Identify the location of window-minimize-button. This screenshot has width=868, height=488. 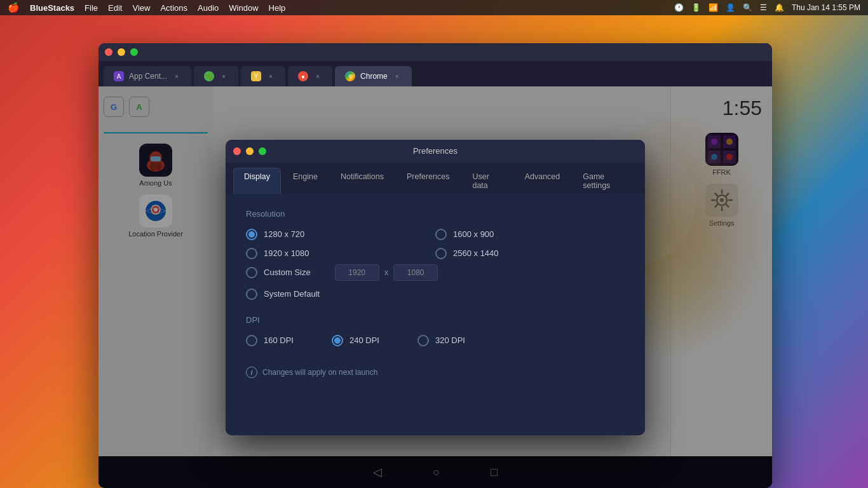
(121, 52).